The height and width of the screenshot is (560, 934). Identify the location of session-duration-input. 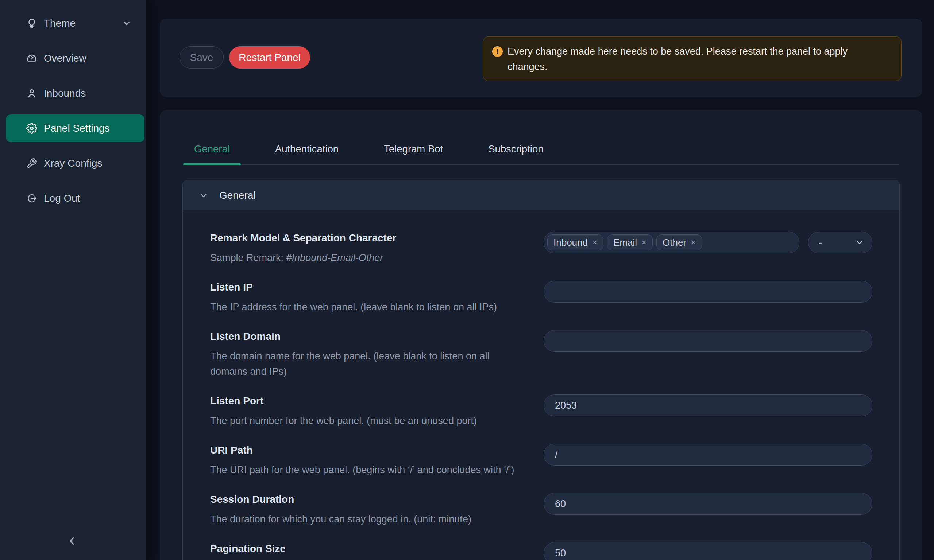
(708, 504).